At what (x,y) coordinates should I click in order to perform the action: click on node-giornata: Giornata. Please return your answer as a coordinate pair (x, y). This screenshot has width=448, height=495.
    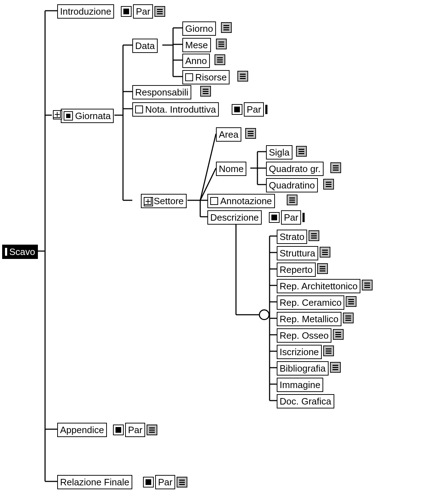
    Looking at the image, I should click on (87, 116).